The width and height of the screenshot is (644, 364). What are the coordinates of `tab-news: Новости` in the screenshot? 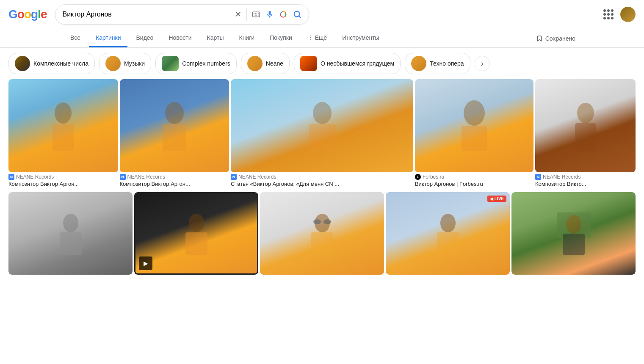 It's located at (180, 38).